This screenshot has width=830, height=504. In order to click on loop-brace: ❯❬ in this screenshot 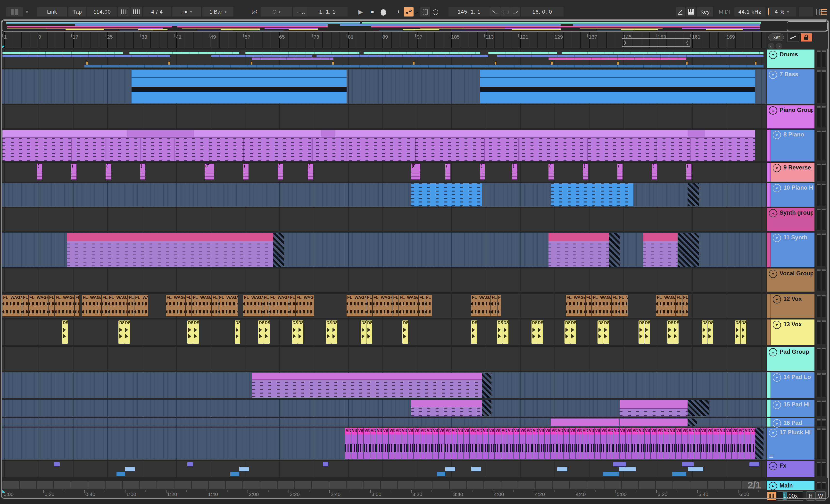, I will do `click(656, 42)`.